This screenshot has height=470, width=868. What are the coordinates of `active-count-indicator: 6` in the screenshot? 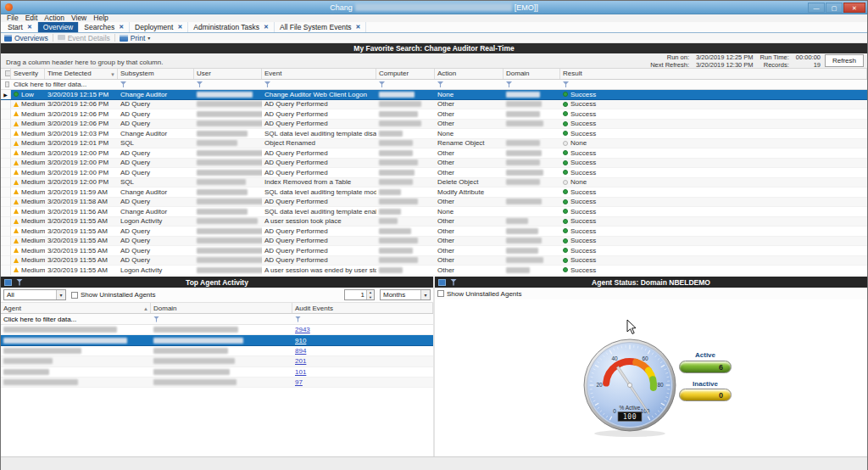 It's located at (705, 366).